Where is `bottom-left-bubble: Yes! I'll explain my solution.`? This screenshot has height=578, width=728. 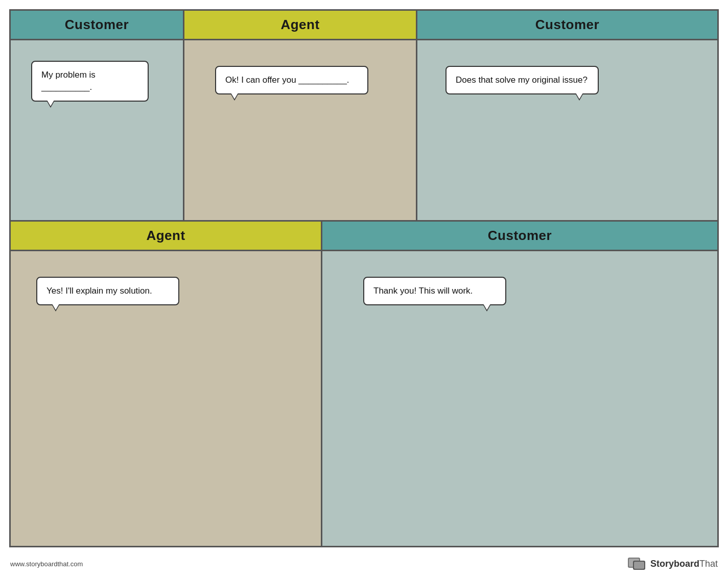 bottom-left-bubble: Yes! I'll explain my solution. is located at coordinates (108, 291).